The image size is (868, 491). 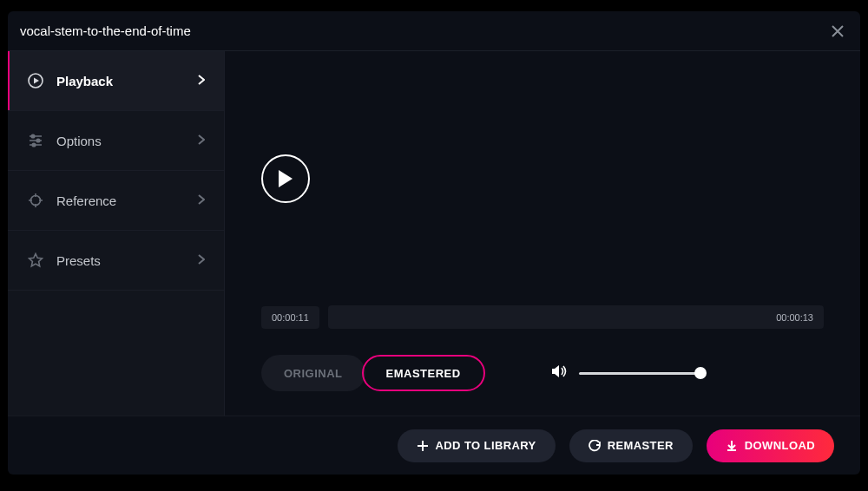 I want to click on play-button, so click(x=286, y=179).